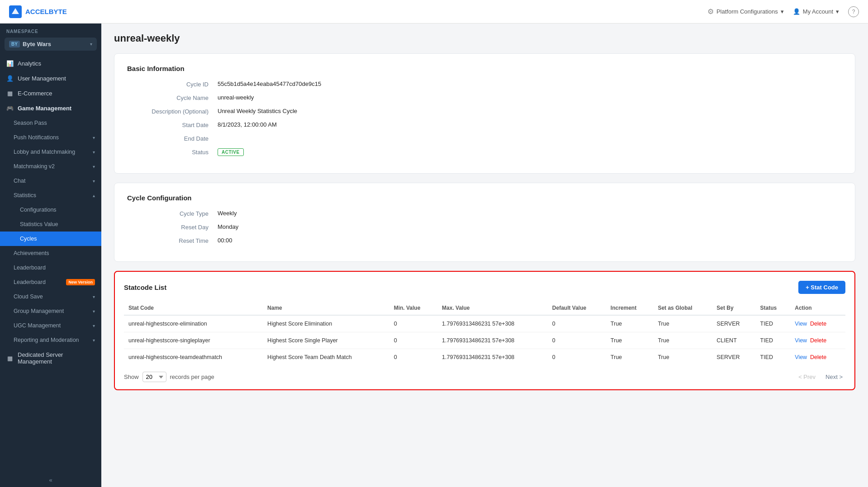 This screenshot has width=868, height=487. I want to click on sidebar-item-statistics-value: Statistics Value, so click(51, 224).